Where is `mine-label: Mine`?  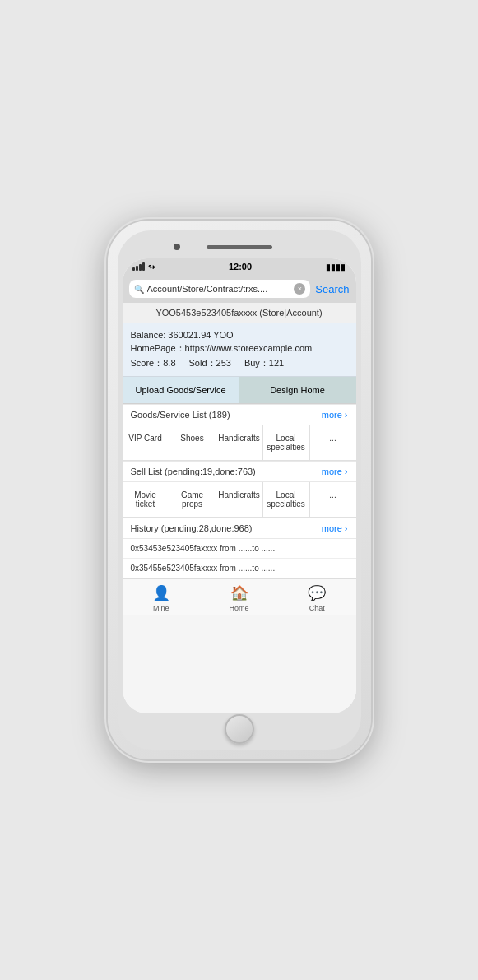 mine-label: Mine is located at coordinates (161, 608).